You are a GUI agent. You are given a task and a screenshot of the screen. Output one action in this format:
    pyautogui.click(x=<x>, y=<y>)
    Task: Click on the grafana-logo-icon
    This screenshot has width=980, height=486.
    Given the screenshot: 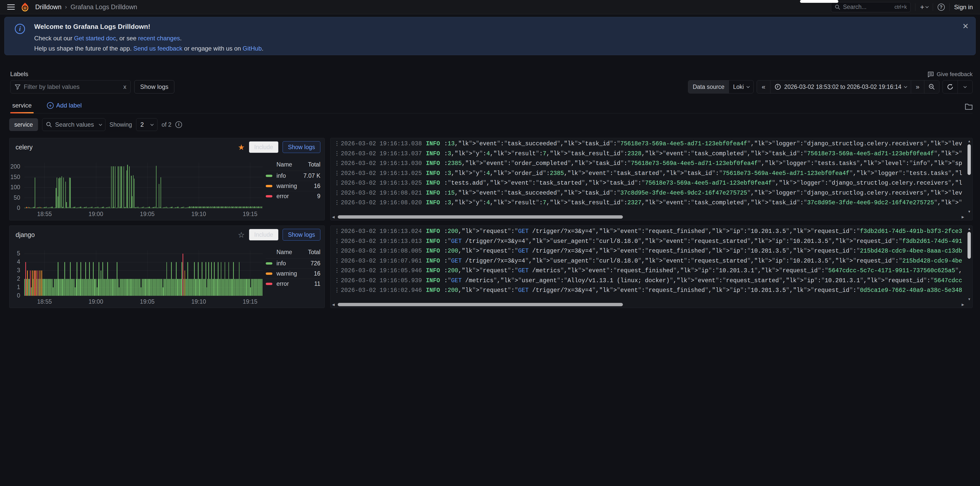 What is the action you would take?
    pyautogui.click(x=25, y=7)
    